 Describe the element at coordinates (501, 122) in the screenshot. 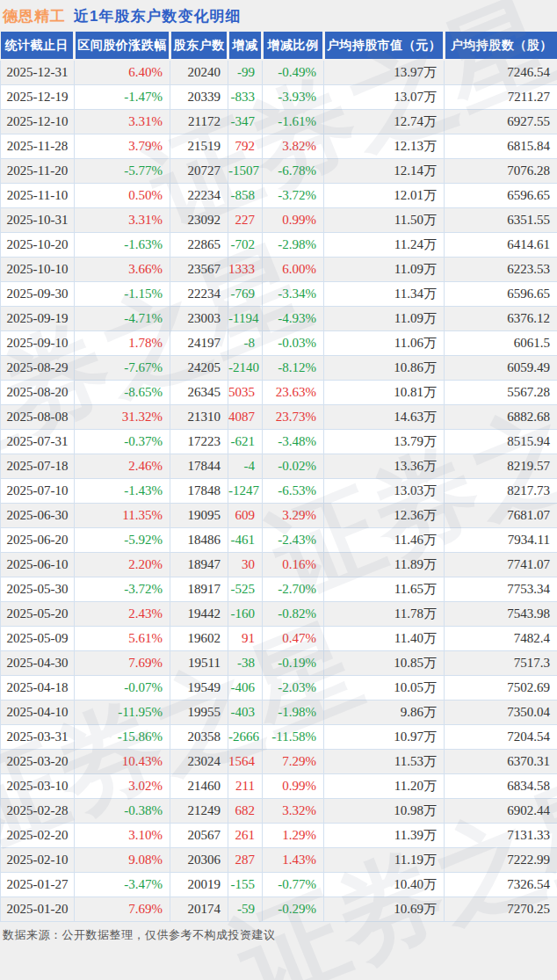

I see `cell-shares: 6927.55` at that location.